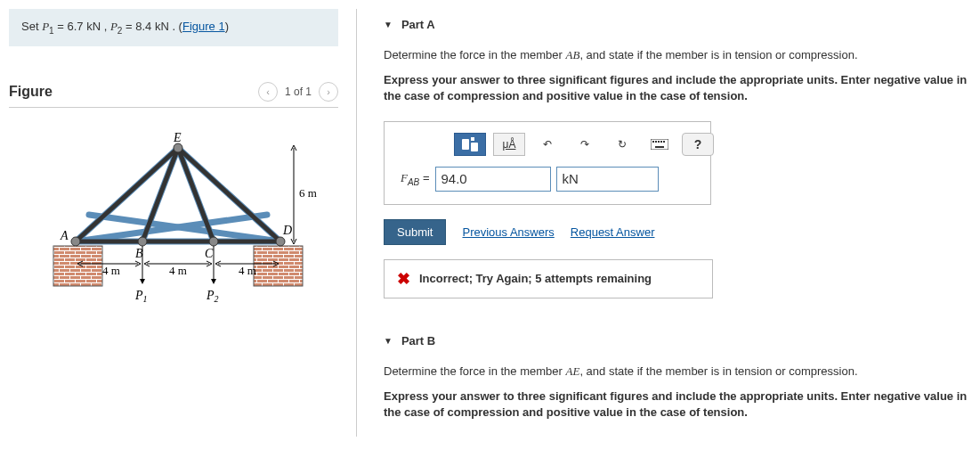  I want to click on partA-collapse-icon: ▼, so click(388, 25).